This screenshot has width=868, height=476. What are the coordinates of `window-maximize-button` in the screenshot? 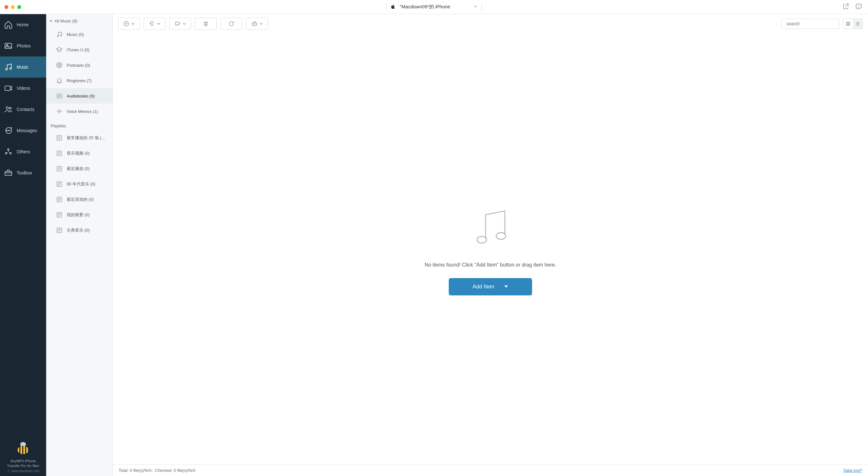 It's located at (19, 7).